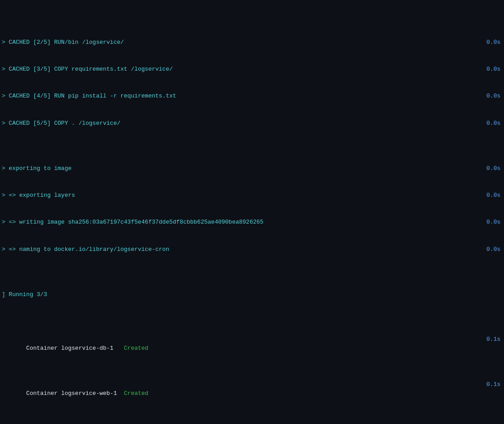  I want to click on export-line-3-content: > => writing image sha256:03a67197c43f5e…, so click(241, 222).